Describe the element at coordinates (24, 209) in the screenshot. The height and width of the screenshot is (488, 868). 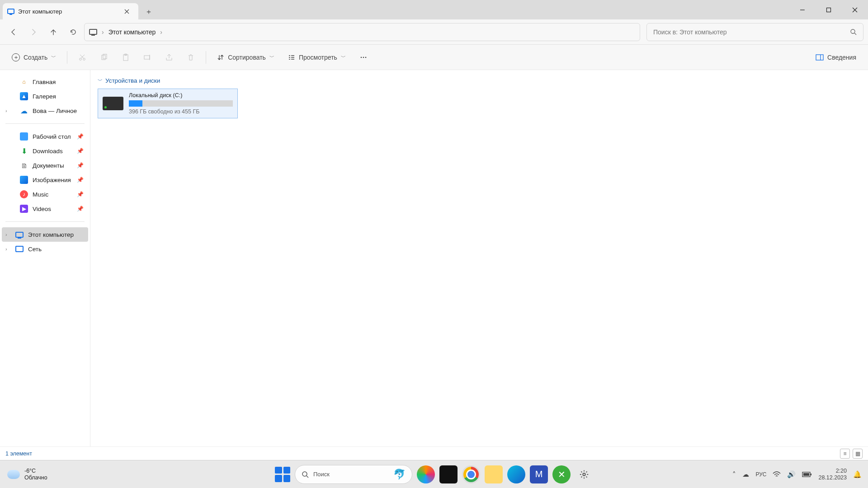
I see `video-icon: ▶` at that location.